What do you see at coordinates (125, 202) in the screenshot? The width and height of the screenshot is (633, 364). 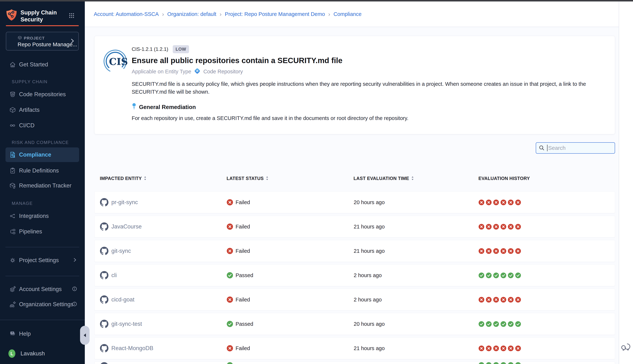 I see `entity-name: pr-git-sync` at bounding box center [125, 202].